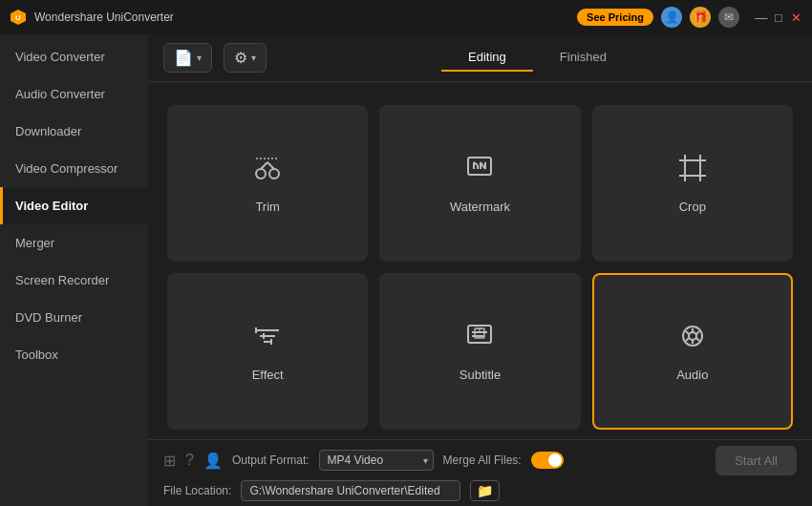 The image size is (812, 506). Describe the element at coordinates (693, 351) in the screenshot. I see `grid-card-audio: Audio` at that location.